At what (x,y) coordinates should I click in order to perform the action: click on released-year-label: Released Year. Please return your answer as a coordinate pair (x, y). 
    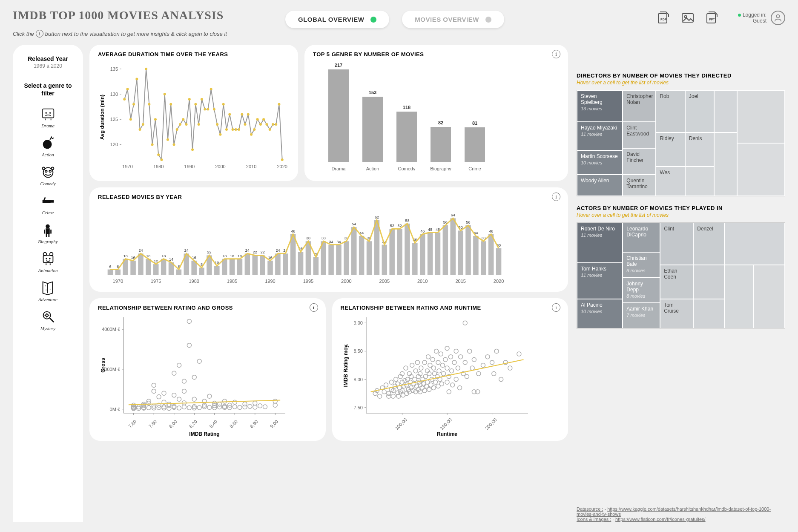
    Looking at the image, I should click on (48, 59).